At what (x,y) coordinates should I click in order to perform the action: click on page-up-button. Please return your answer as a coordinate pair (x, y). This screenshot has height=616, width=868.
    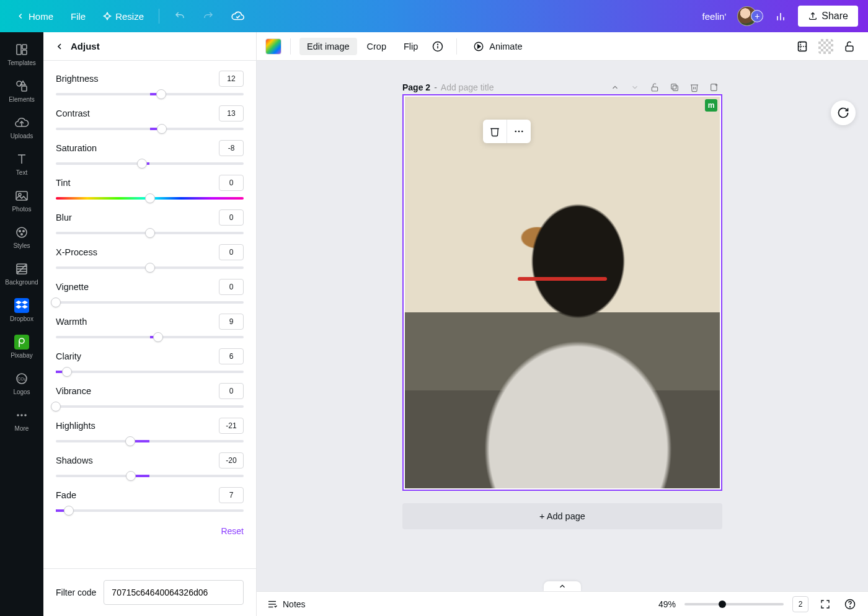
    Looking at the image, I should click on (615, 87).